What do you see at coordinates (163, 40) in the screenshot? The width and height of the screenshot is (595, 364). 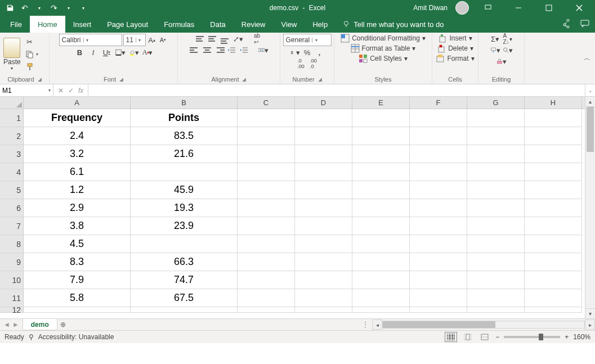 I see `decrease-font-button: A▾` at bounding box center [163, 40].